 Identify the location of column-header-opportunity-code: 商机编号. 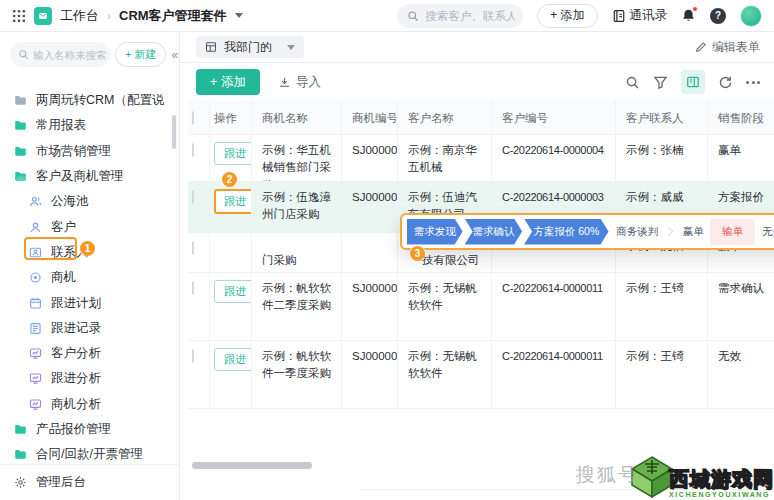
(370, 117).